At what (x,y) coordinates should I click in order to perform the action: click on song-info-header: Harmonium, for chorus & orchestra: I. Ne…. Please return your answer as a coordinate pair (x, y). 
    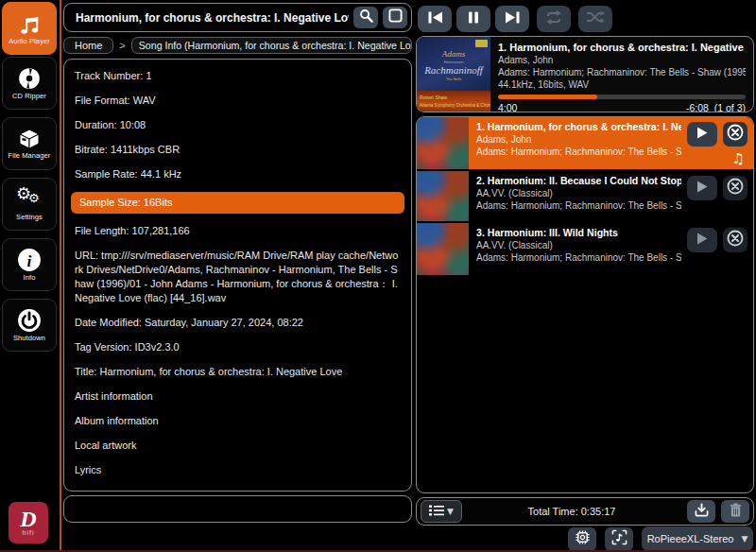
    Looking at the image, I should click on (238, 17).